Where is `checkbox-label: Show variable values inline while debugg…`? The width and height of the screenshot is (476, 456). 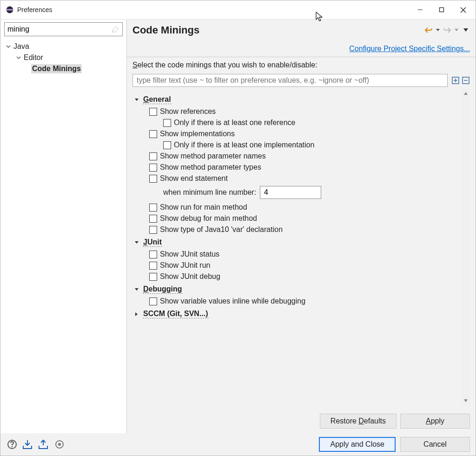 checkbox-label: Show variable values inline while debugg… is located at coordinates (232, 301).